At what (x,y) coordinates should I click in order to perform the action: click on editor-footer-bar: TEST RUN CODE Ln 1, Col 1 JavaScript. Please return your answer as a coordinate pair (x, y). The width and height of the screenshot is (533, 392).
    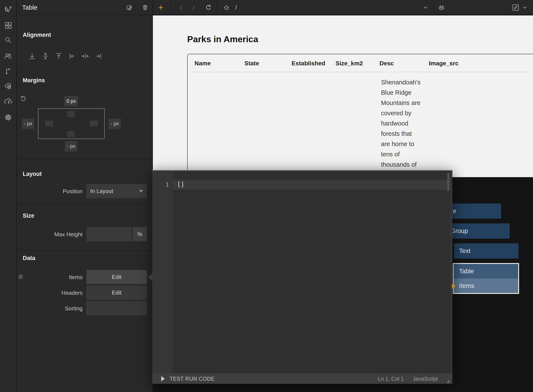
    Looking at the image, I should click on (302, 379).